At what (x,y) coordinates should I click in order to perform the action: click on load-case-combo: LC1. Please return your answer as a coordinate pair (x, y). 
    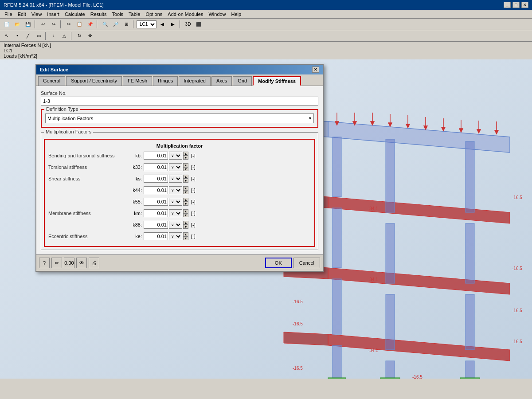
    Looking at the image, I should click on (146, 24).